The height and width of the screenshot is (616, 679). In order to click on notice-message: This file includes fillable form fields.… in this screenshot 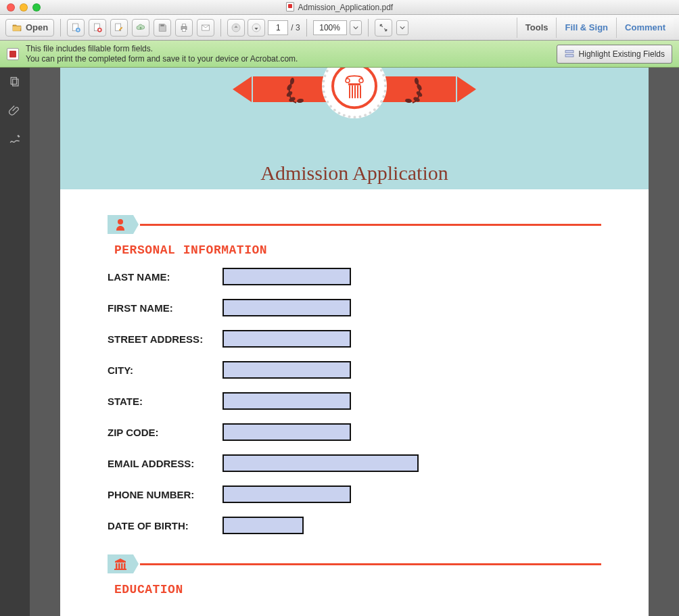, I will do `click(288, 54)`.